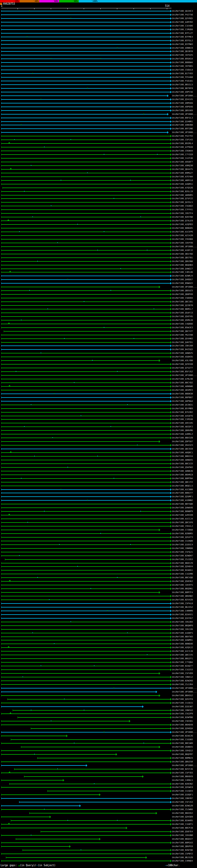 This screenshot has width=197, height=868. What do you see at coordinates (183, 751) in the screenshot?
I see `hit-label: UniRef100_C8VQ12` at bounding box center [183, 751].